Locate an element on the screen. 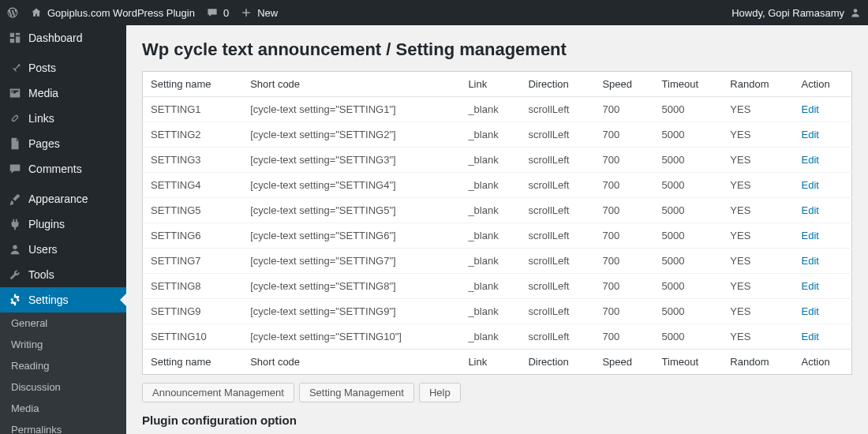 The width and height of the screenshot is (868, 434). help-button: Help is located at coordinates (440, 393).